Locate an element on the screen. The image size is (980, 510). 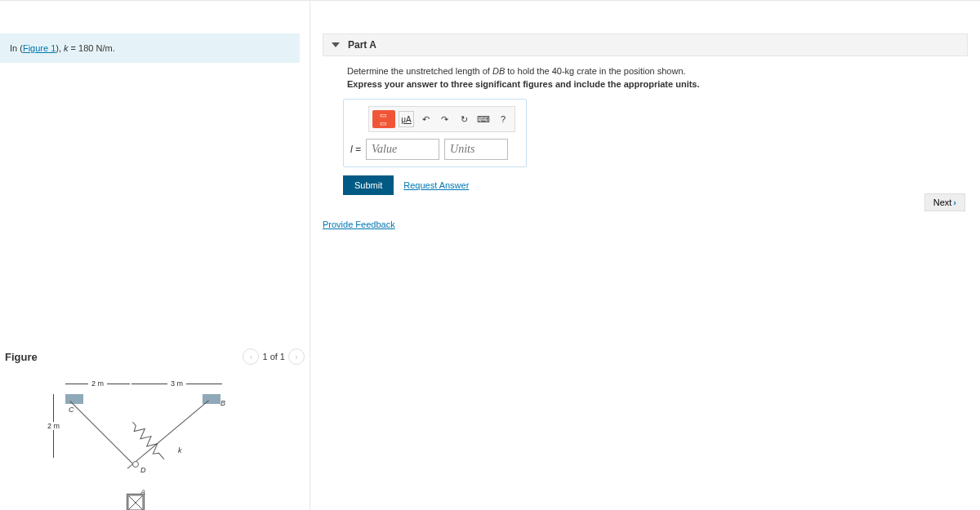
label-c: C is located at coordinates (72, 410).